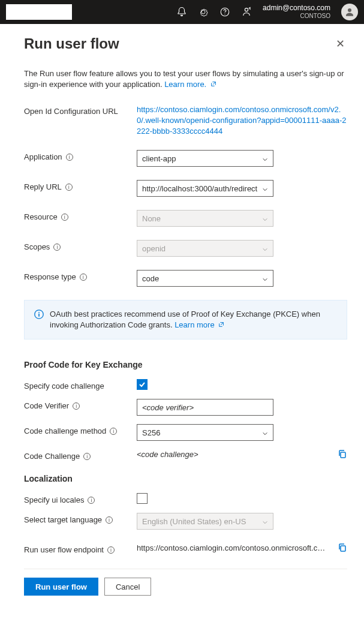  I want to click on response-type-label: Response type, so click(50, 277).